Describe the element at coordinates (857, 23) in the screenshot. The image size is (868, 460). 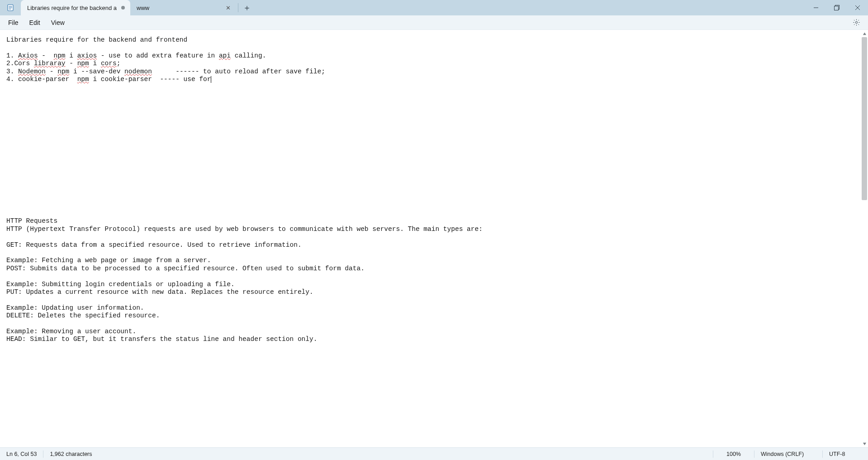
I see `gear-icon` at that location.